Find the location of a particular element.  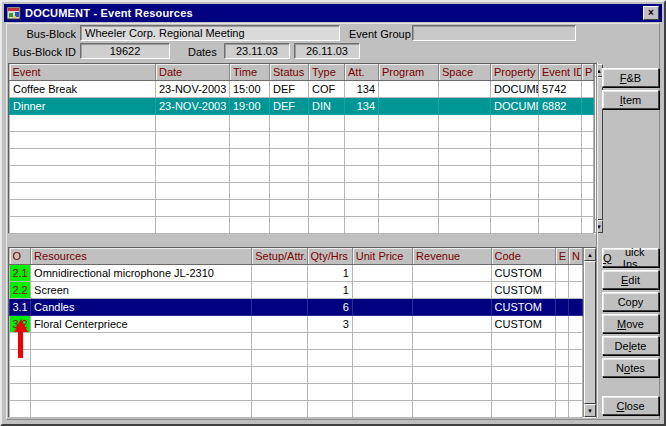

cell-att: 134 is located at coordinates (362, 106).